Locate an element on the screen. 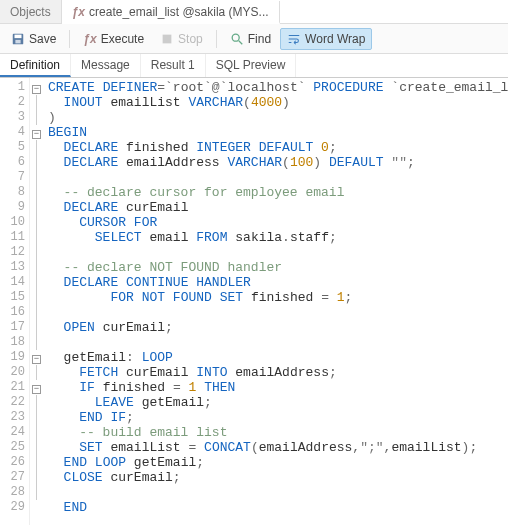 This screenshot has height=525, width=508. line-number: 27 is located at coordinates (12, 478).